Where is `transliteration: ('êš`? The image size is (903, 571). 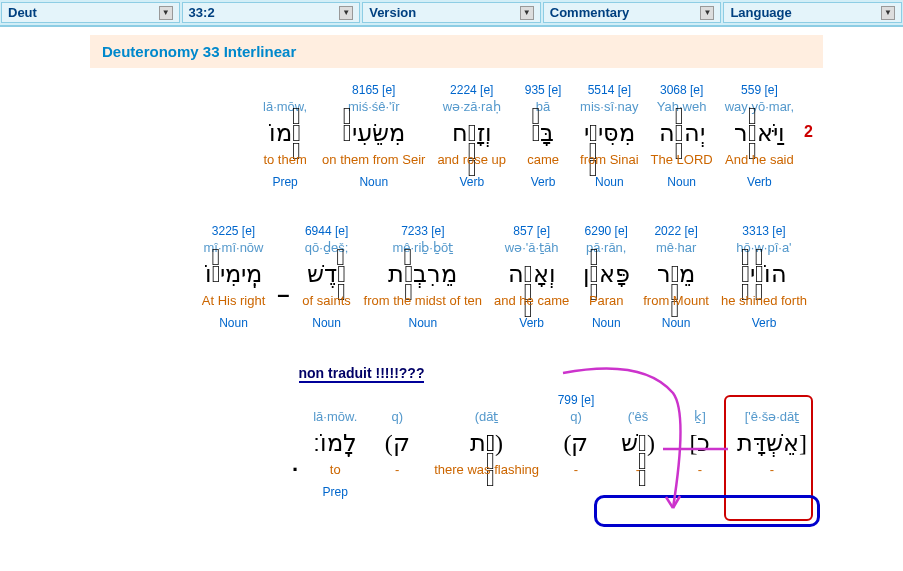
transliteration: ('êš is located at coordinates (638, 416).